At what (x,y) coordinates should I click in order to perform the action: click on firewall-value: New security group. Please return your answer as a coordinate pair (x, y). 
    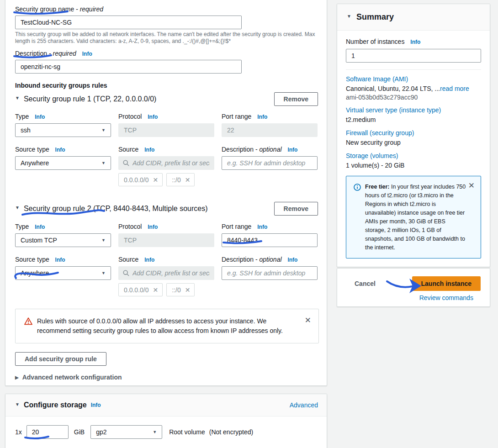
    Looking at the image, I should click on (413, 142).